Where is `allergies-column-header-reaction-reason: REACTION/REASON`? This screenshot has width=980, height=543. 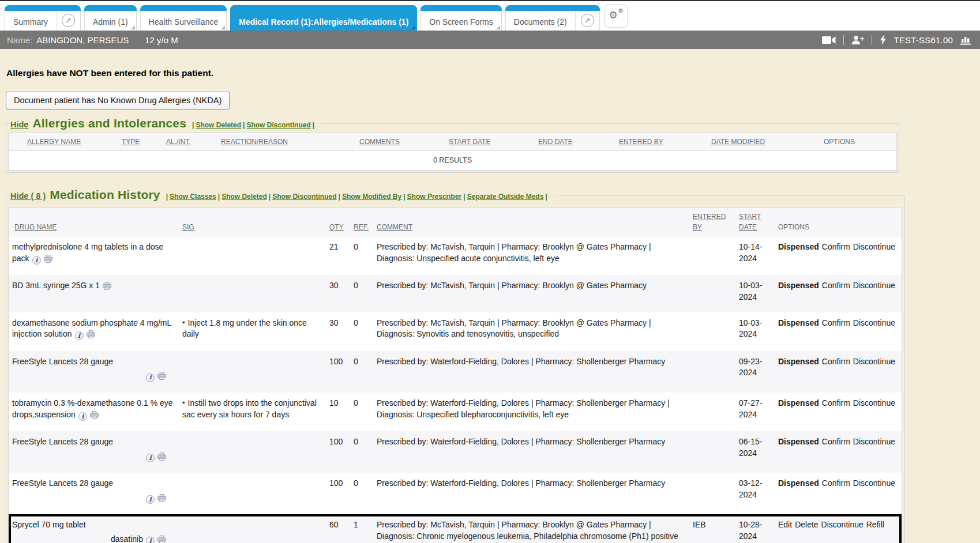 allergies-column-header-reaction-reason: REACTION/REASON is located at coordinates (287, 142).